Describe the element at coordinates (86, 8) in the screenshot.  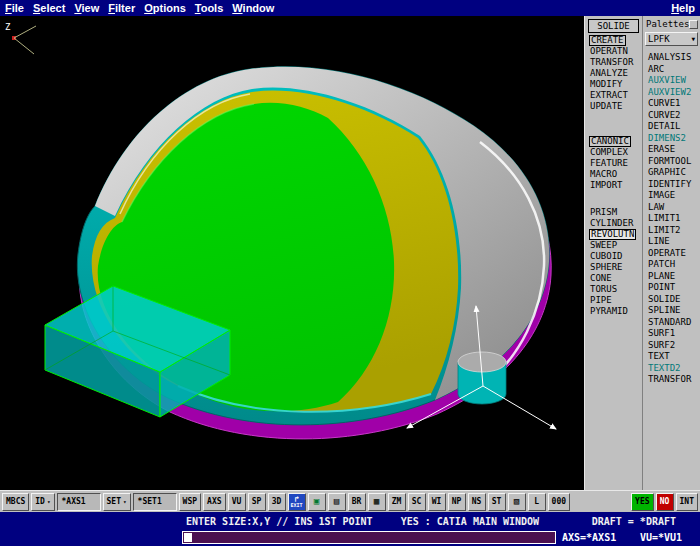
I see `menu-item: View` at that location.